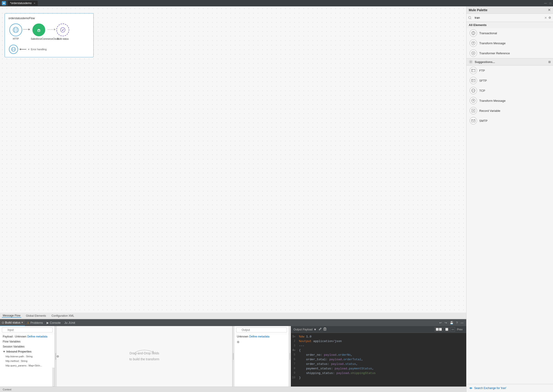 This screenshot has height=392, width=553. What do you see at coordinates (27, 347) in the screenshot?
I see `session-vars-item: Session Variables` at bounding box center [27, 347].